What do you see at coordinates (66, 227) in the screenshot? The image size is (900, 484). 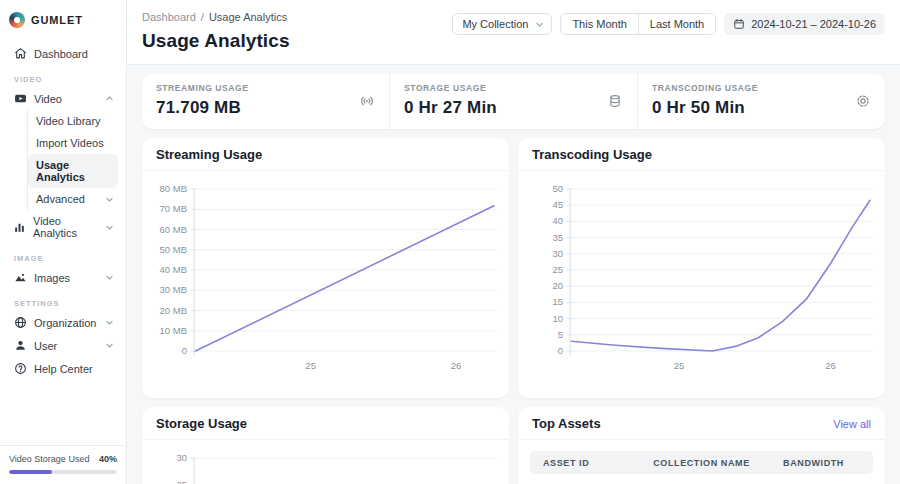 I see `sidebar-item-label: Video Analytics` at bounding box center [66, 227].